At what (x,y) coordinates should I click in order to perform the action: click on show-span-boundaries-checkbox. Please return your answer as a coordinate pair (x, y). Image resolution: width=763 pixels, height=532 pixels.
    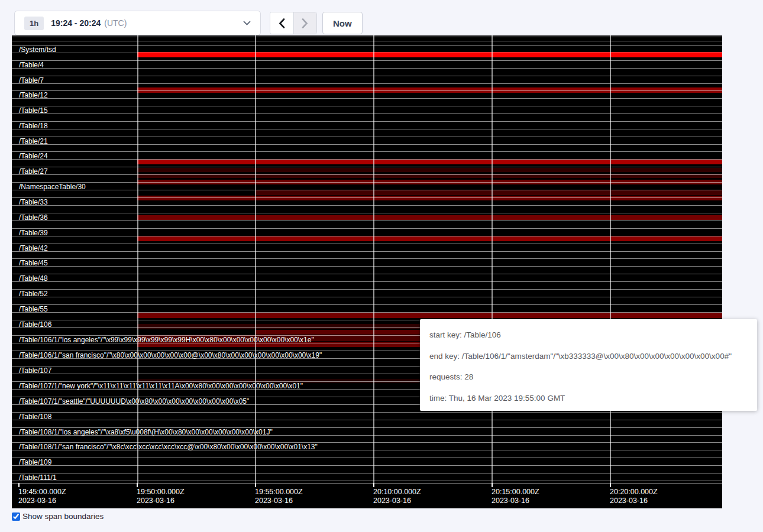
    Looking at the image, I should click on (16, 517).